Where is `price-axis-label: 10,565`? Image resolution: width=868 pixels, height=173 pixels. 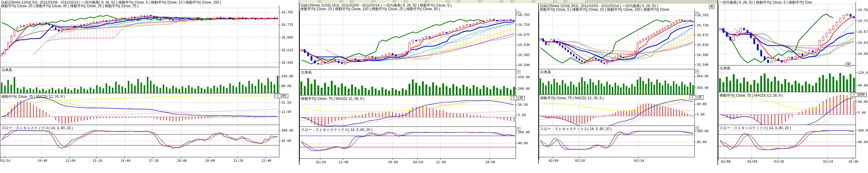 price-axis-label: 10,565 is located at coordinates (287, 63).